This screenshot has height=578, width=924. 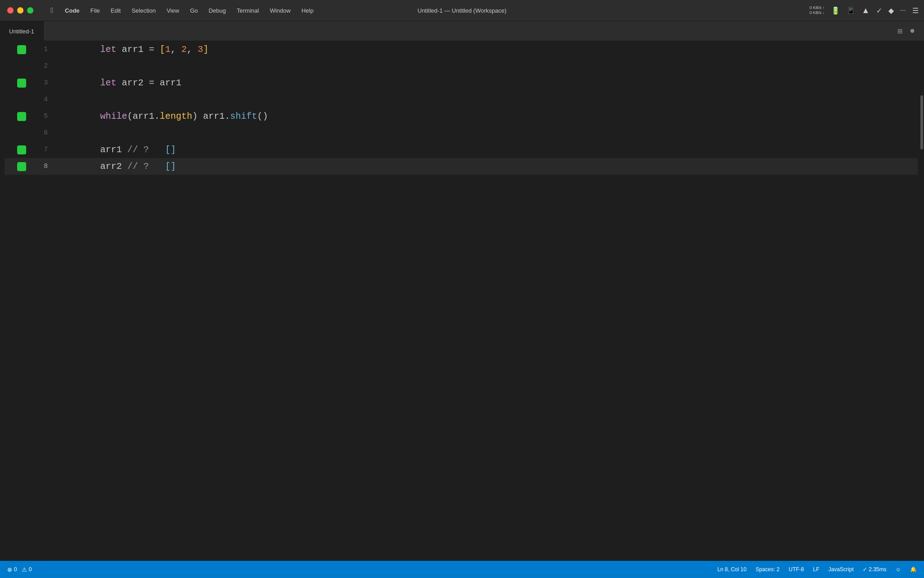 I want to click on window-title: Untitled-1 — Untitled (Workspace), so click(x=462, y=11).